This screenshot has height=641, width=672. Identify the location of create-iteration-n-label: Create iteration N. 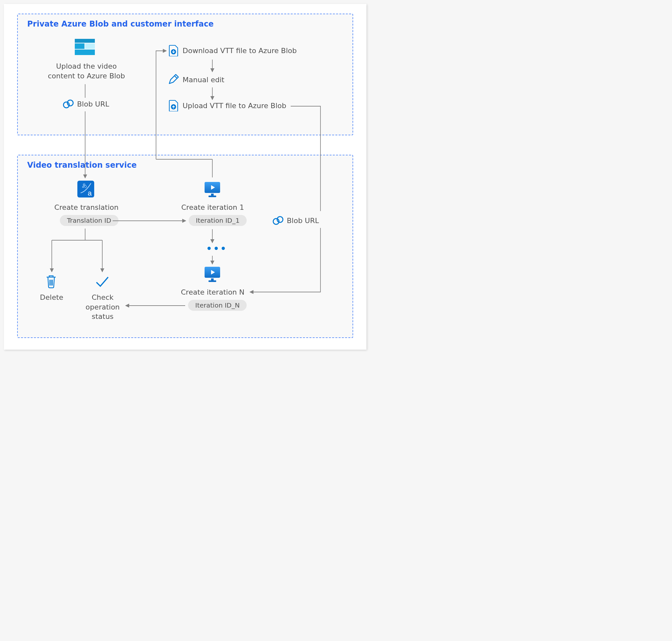
(212, 292).